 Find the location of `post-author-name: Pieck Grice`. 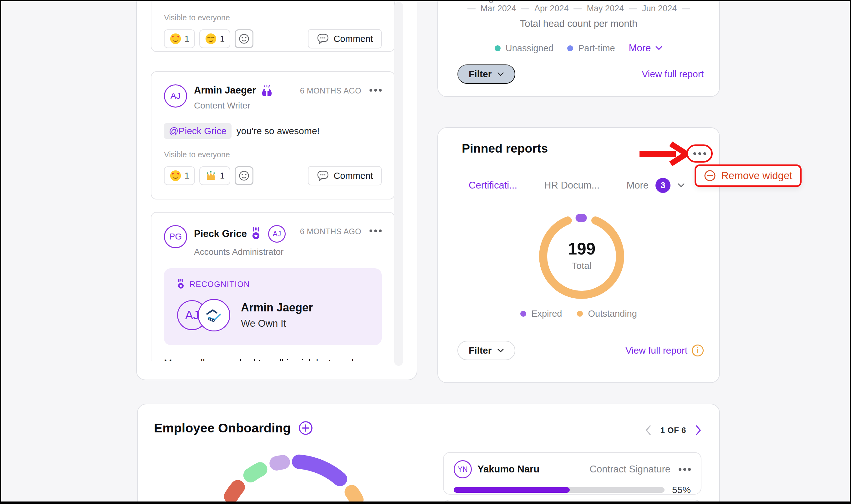

post-author-name: Pieck Grice is located at coordinates (220, 234).